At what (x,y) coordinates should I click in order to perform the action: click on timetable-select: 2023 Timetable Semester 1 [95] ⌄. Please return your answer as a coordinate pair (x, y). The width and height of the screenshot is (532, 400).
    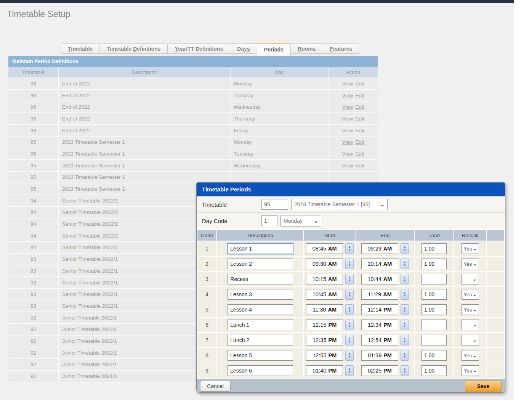
    Looking at the image, I should click on (339, 204).